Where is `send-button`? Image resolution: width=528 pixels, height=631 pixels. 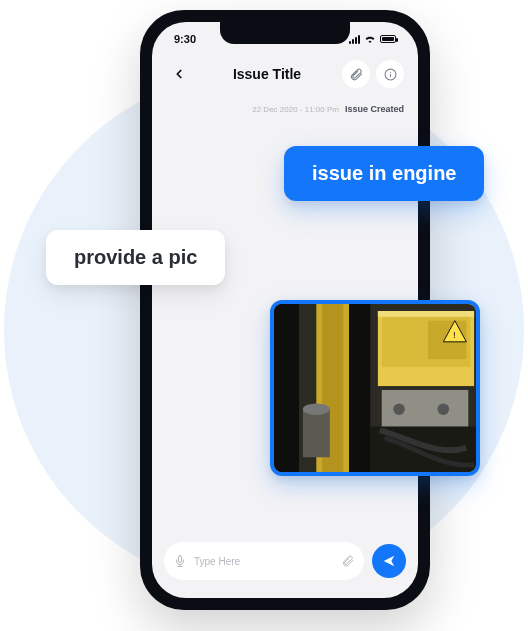 send-button is located at coordinates (389, 561).